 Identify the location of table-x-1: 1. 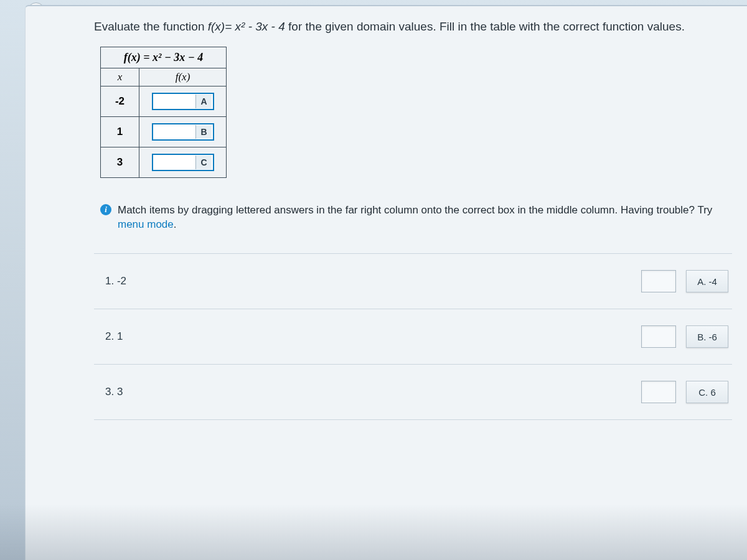
(120, 132).